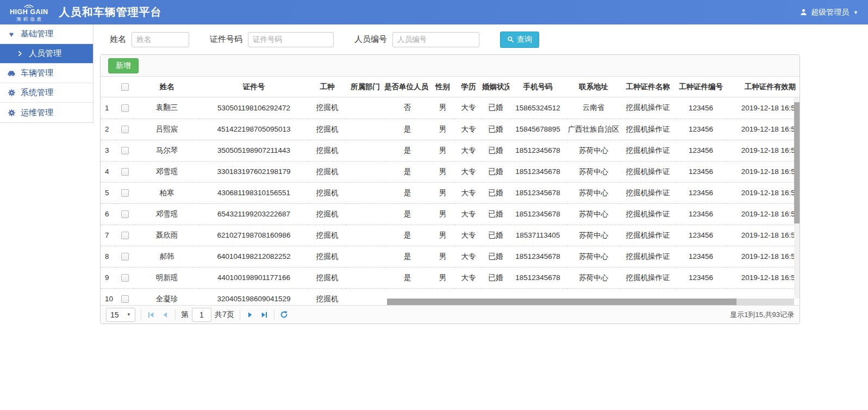 This screenshot has height=410, width=868. What do you see at coordinates (110, 12) in the screenshot?
I see `page-title: 人员和车辆管理平台` at bounding box center [110, 12].